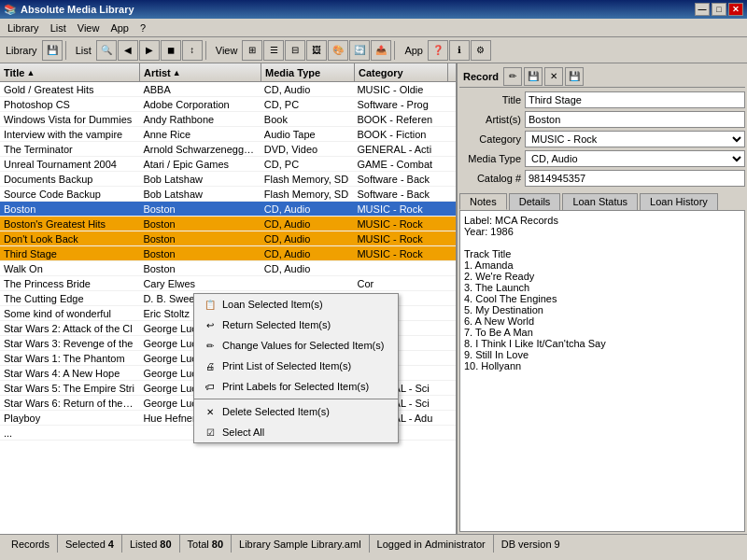 Image resolution: width=747 pixels, height=560 pixels. What do you see at coordinates (296, 368) in the screenshot?
I see `context-menu: 📋Loan Selected Item(s)↩Return Selected I…` at bounding box center [296, 368].